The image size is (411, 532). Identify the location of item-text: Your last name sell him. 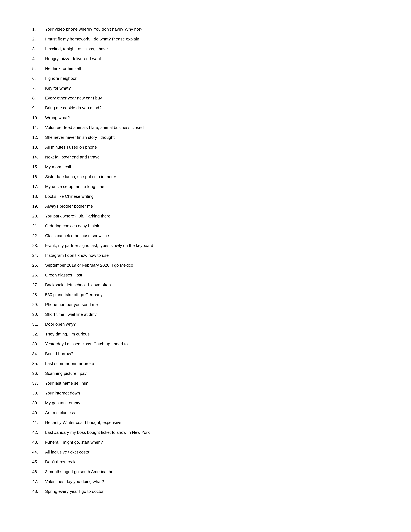
(218, 383).